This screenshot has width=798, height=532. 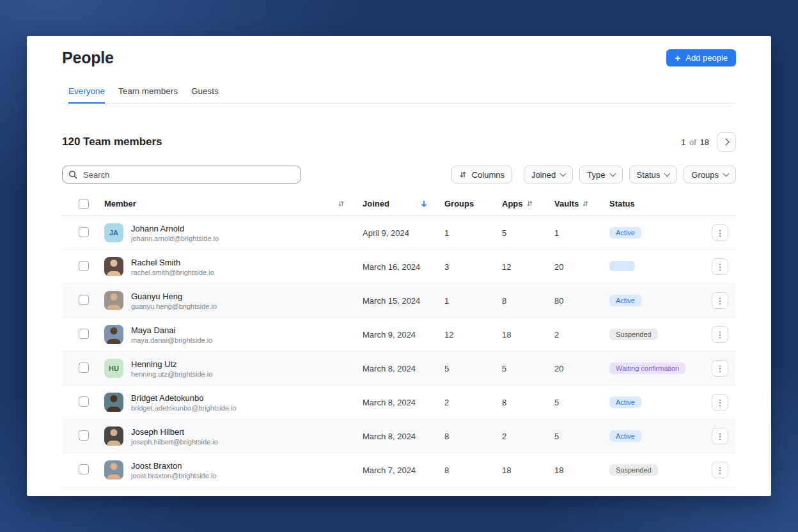 What do you see at coordinates (73, 175) in the screenshot?
I see `search-icon` at bounding box center [73, 175].